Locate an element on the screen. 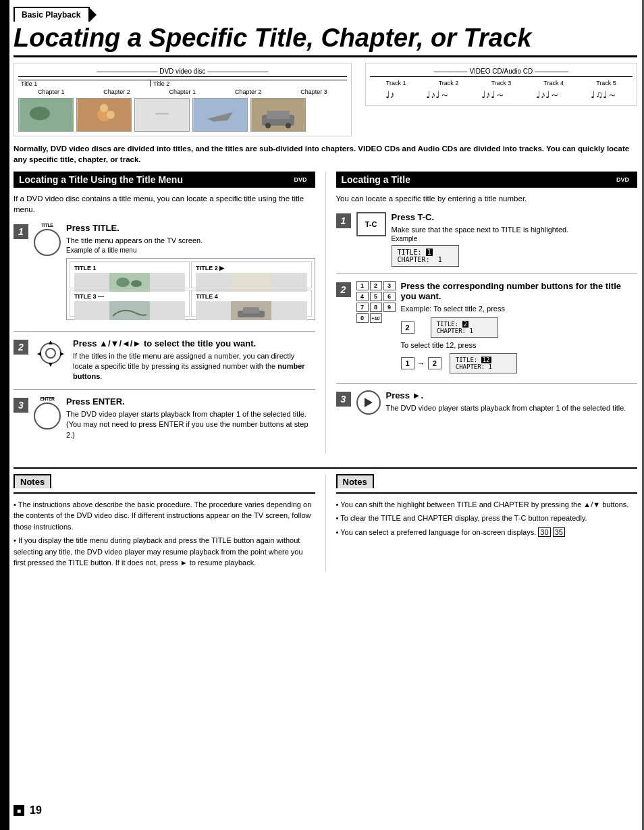 The height and width of the screenshot is (830, 644). right-step-1-title: Press T-C. is located at coordinates (514, 217).